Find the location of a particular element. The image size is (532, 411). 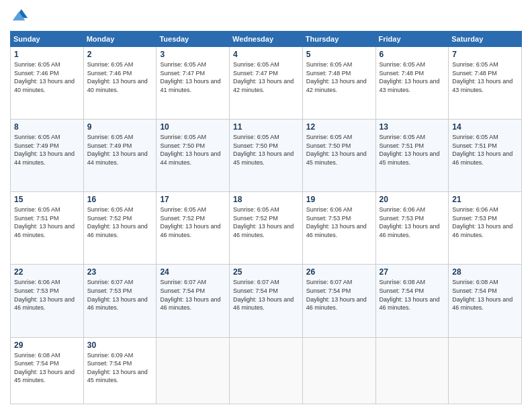

calendar-cell: 12 Sunrise: 6:05 AM Sunset: 7:50 PM Dayl… is located at coordinates (339, 156).